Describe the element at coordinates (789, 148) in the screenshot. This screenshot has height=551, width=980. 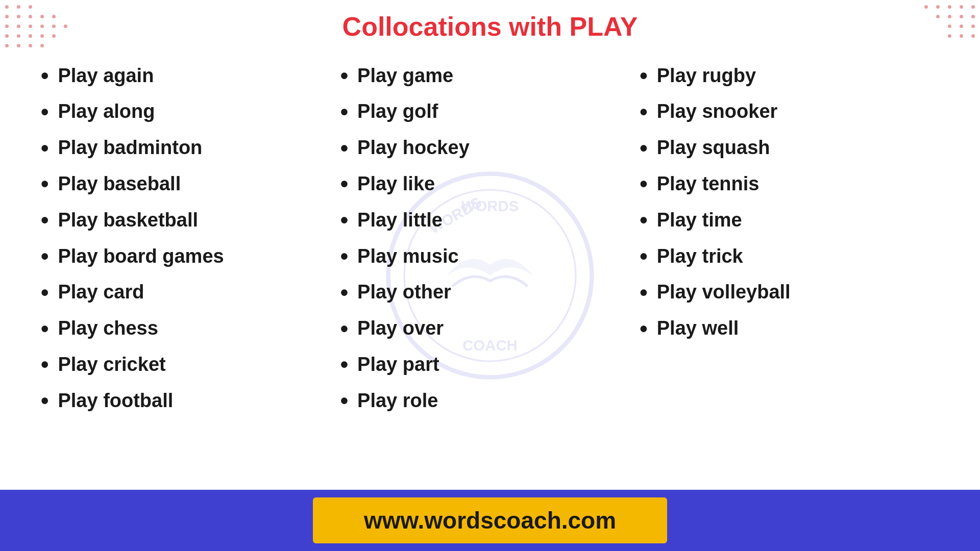
I see `list-item: Play squash` at that location.